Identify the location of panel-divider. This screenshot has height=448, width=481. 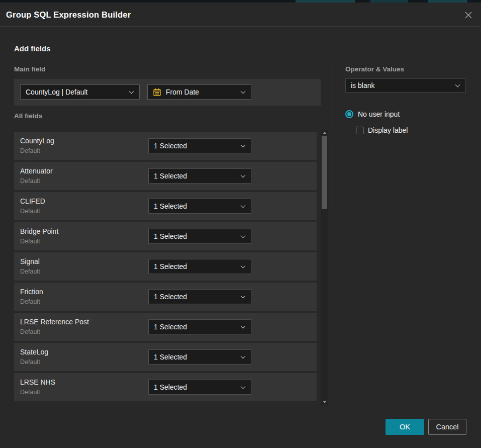
(332, 234).